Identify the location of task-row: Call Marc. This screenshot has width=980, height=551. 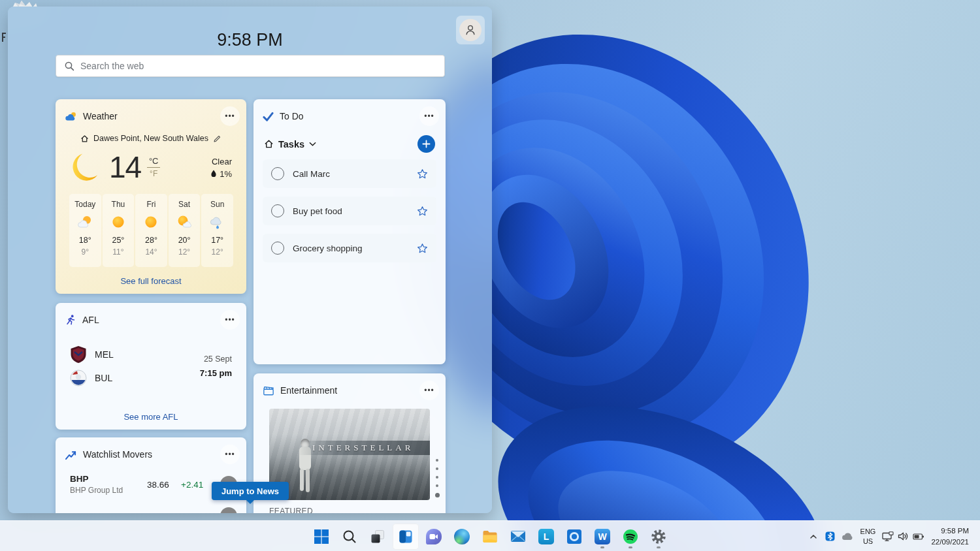
(350, 174).